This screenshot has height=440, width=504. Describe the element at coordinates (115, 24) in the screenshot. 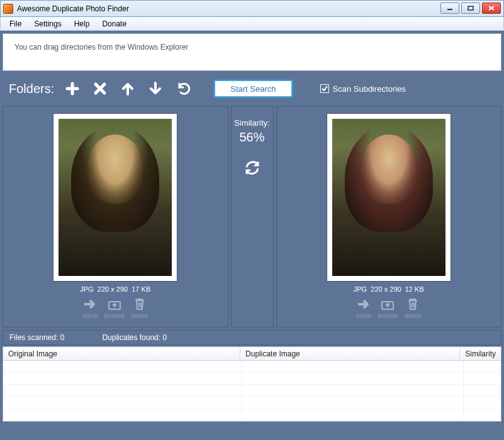

I see `menu-donate: Donate` at that location.